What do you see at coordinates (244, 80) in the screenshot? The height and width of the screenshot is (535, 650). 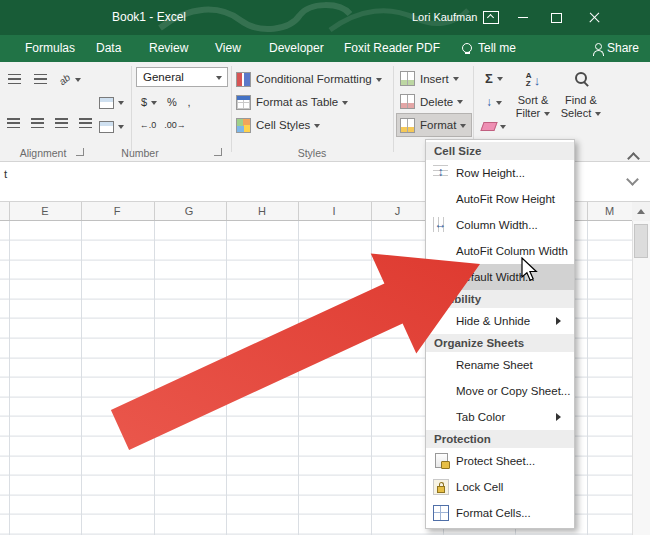 I see `conditional-formatting-icon` at bounding box center [244, 80].